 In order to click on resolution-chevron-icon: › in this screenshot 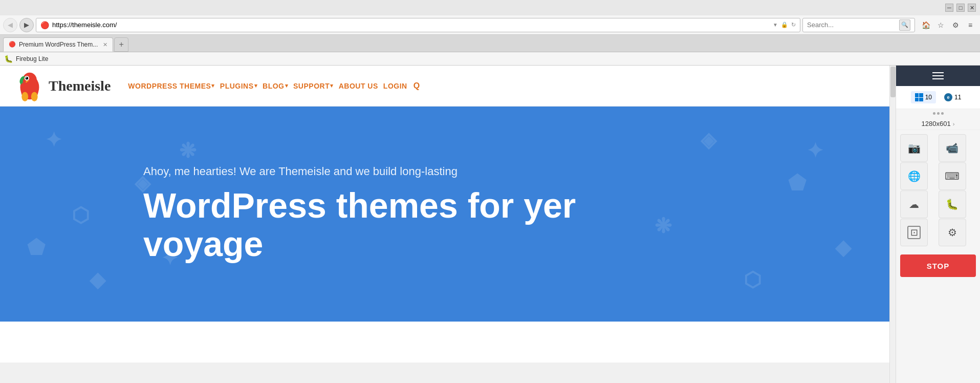, I will do `click(954, 124)`.